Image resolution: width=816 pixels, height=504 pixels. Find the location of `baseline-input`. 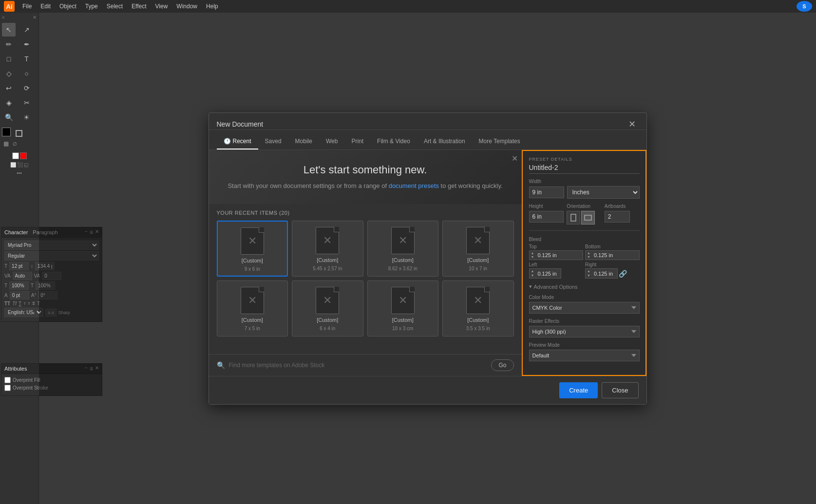

baseline-input is located at coordinates (19, 295).